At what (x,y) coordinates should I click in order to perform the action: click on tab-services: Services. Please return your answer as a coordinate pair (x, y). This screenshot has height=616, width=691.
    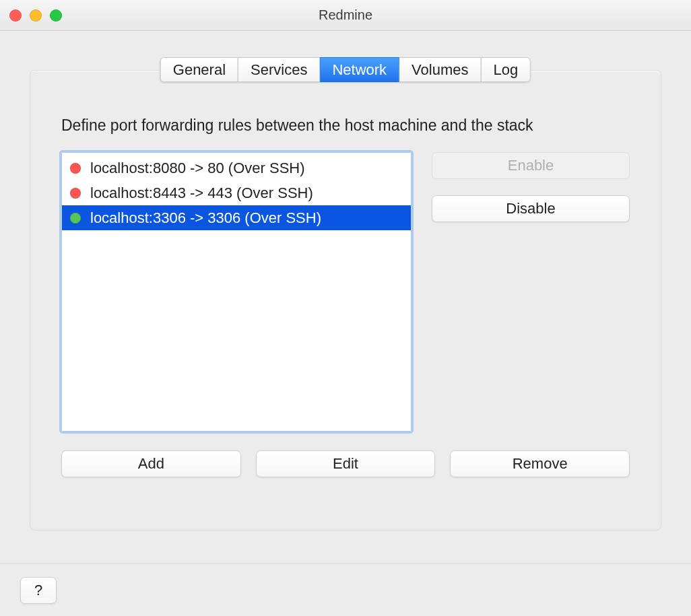
    Looking at the image, I should click on (279, 70).